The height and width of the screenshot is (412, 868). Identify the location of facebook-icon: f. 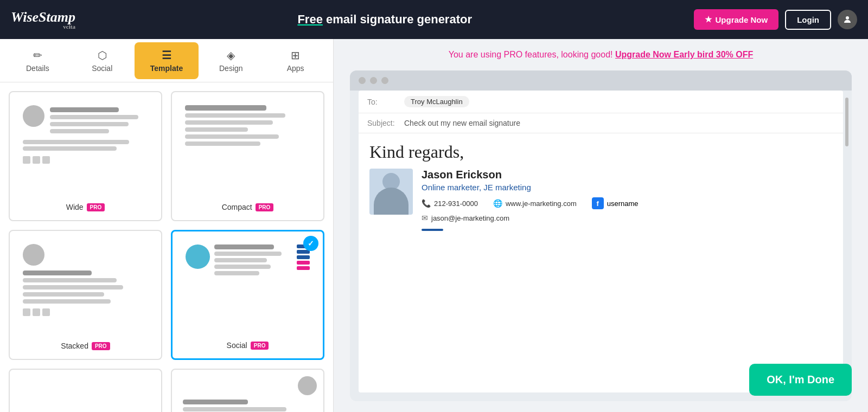
(598, 203).